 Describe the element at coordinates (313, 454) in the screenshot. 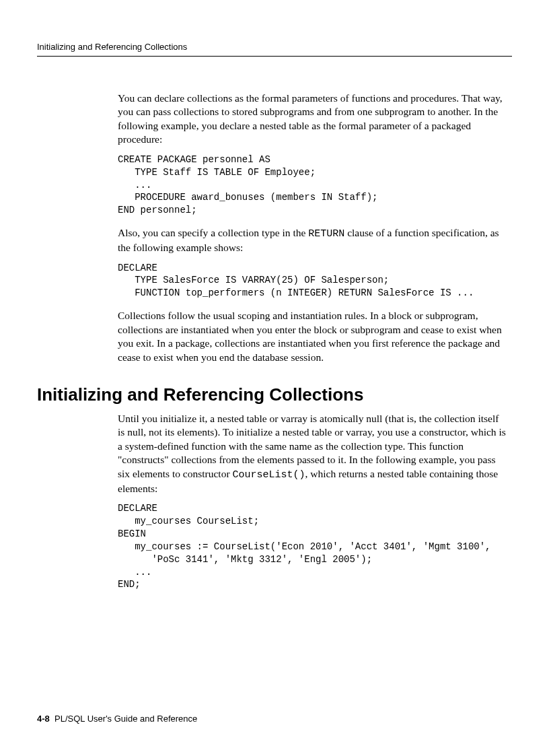

I see `paragraph-4: Until you initialize it, a nested table …` at that location.